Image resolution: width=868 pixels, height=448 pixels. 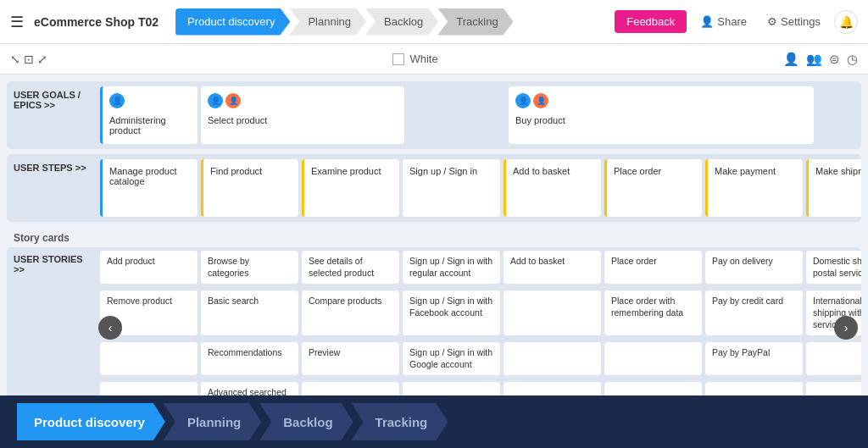 What do you see at coordinates (249, 359) in the screenshot?
I see `story-r3c2: Recommendations` at bounding box center [249, 359].